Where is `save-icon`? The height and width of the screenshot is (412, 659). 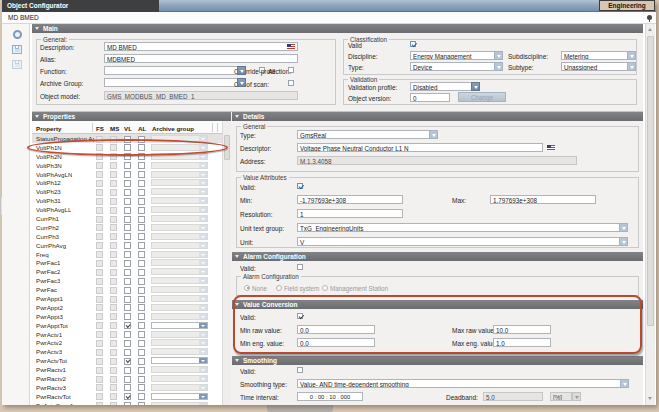 save-icon is located at coordinates (17, 50).